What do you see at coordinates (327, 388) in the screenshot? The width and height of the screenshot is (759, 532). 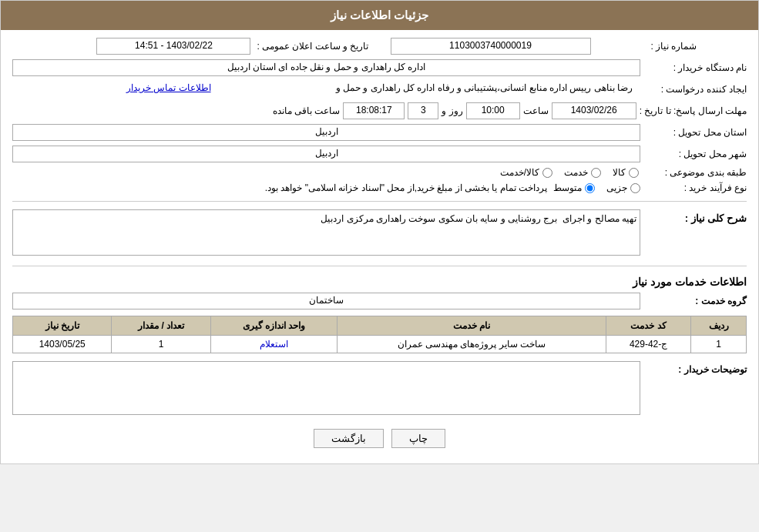 I see `buyer-notes-textarea` at bounding box center [327, 388].